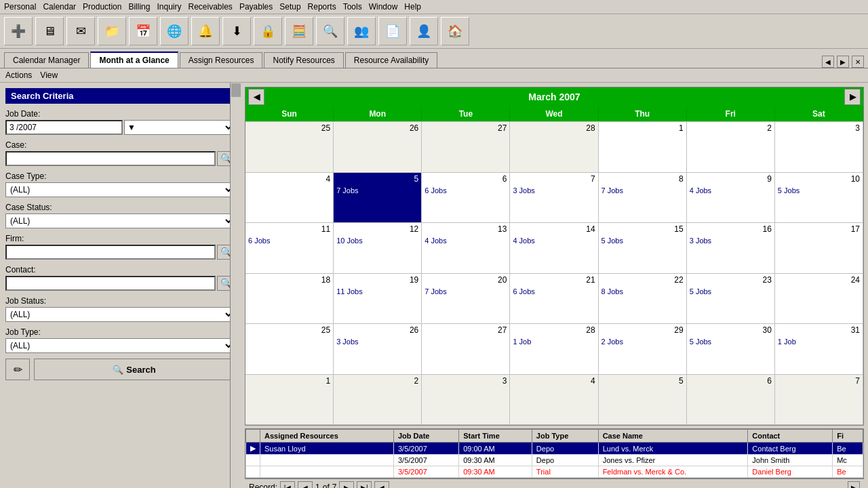 This screenshot has width=868, height=488. What do you see at coordinates (221, 60) in the screenshot?
I see `tab-assign-resources: Assign Resources` at bounding box center [221, 60].